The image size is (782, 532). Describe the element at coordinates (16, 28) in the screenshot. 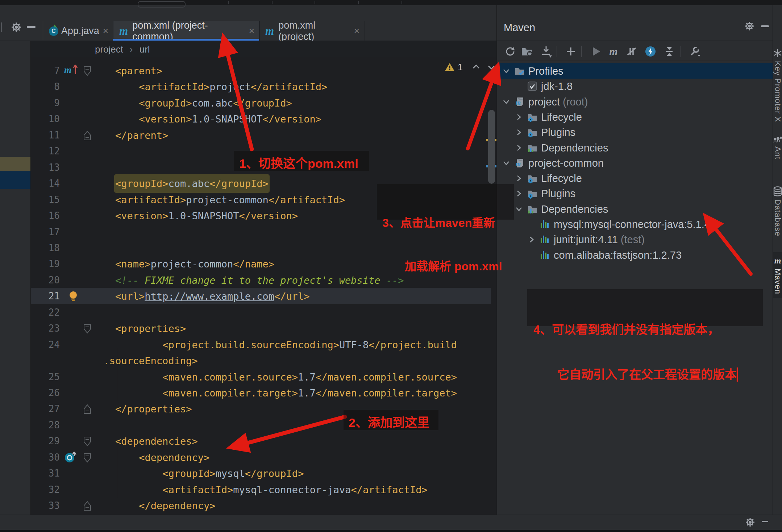

I see `editor-gear-icon` at that location.